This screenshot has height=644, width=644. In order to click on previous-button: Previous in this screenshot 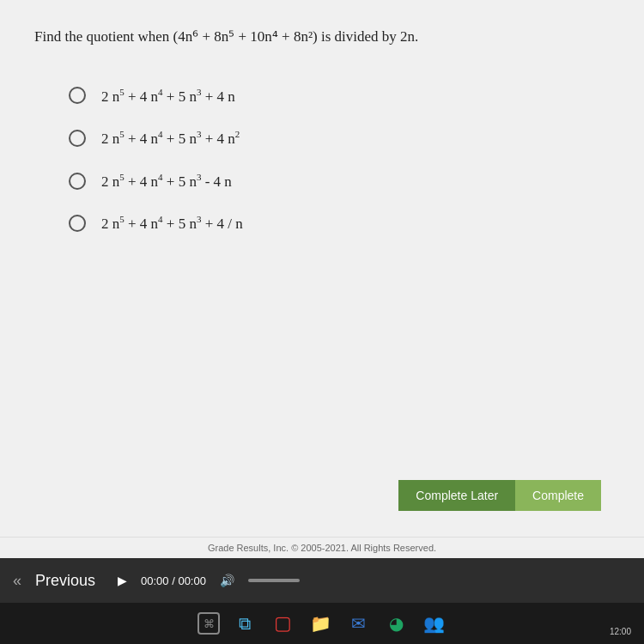, I will do `click(65, 580)`.